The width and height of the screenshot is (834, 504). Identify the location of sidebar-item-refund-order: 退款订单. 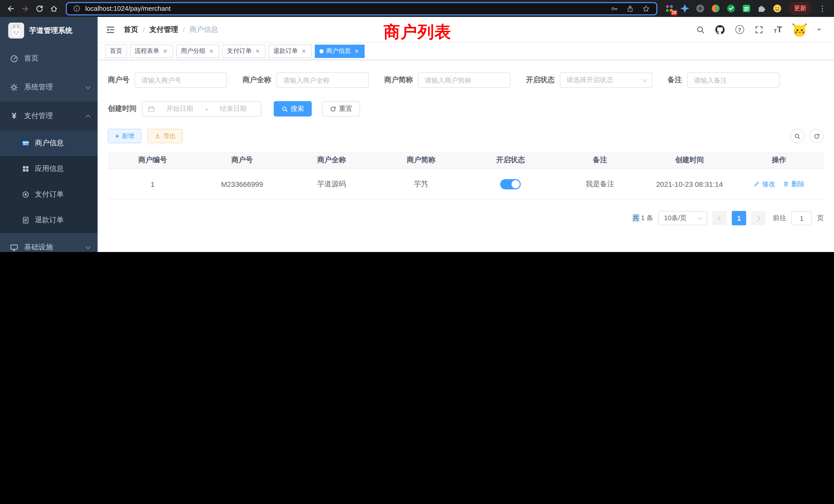
(49, 220).